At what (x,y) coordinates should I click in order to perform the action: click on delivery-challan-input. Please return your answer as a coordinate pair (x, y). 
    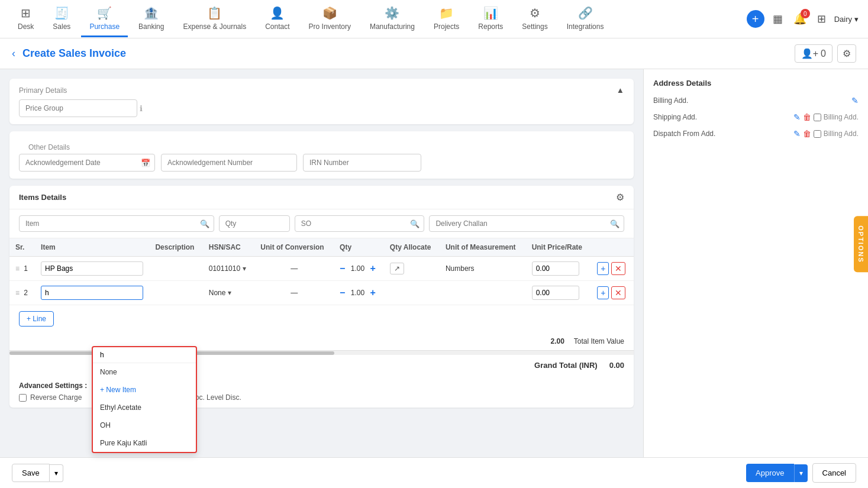
    Looking at the image, I should click on (527, 224).